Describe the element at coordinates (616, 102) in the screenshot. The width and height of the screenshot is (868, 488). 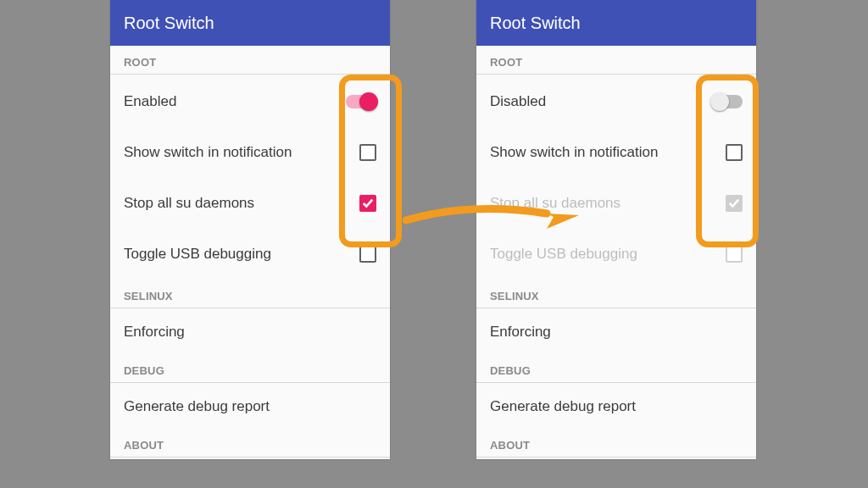
I see `row-enabled: Disabled` at that location.